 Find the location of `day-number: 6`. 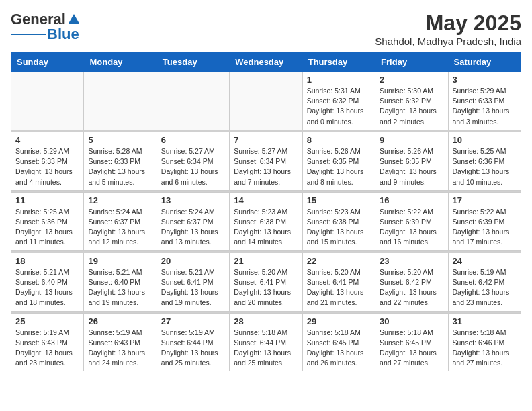

day-number: 6 is located at coordinates (193, 140).